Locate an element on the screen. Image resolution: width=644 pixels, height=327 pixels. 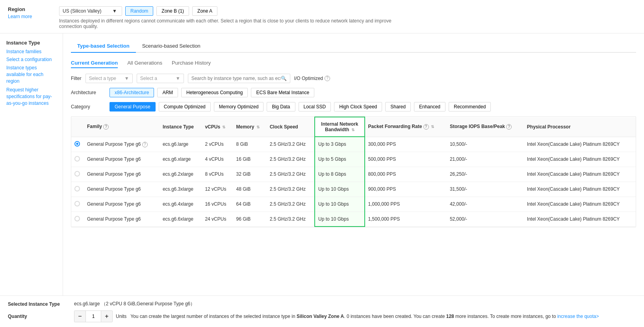
table-row: General Purpose Type g6 ? ecs.g6.large 2… is located at coordinates (354, 144).